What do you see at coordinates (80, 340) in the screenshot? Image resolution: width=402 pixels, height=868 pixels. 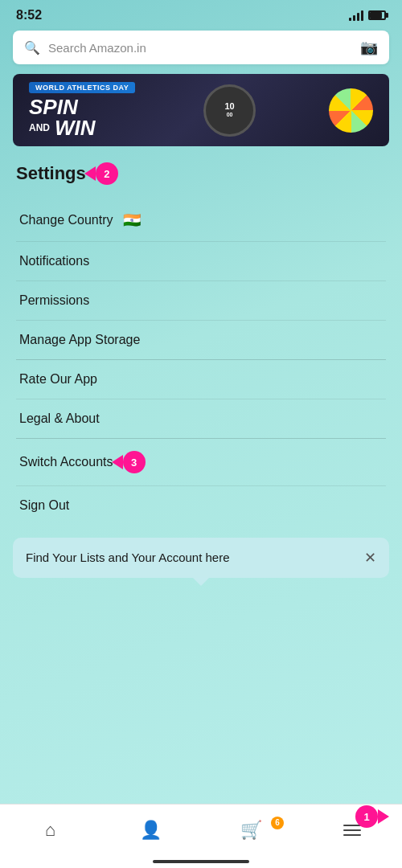 I see `menu-label-manage-app-storage: Manage App Storage` at bounding box center [80, 340].